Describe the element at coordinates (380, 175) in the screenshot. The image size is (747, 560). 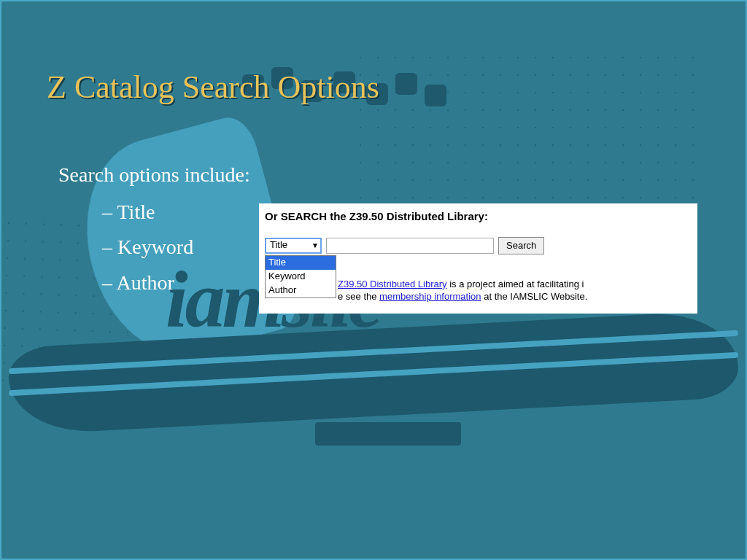
I see `body-lead: Search options include:` at that location.